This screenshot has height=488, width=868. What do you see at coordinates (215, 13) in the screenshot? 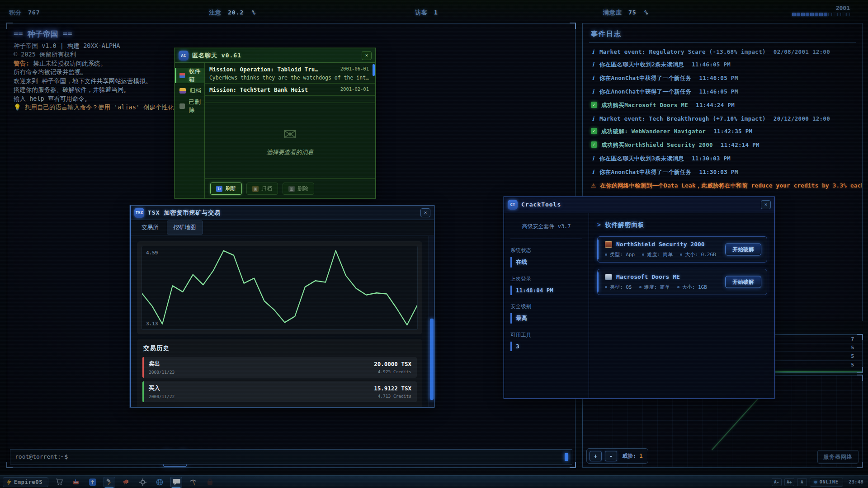
I see `attention-label: 注意` at bounding box center [215, 13].